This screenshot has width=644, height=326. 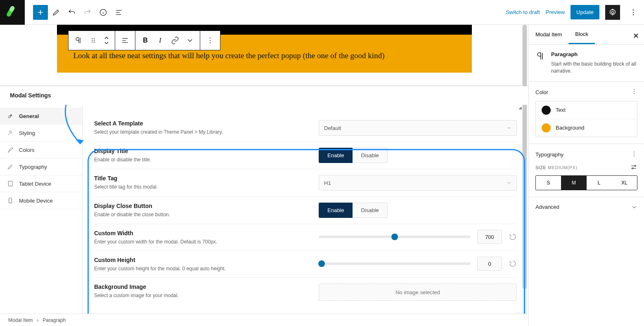 What do you see at coordinates (582, 35) in the screenshot?
I see `tab-block: Block` at bounding box center [582, 35].